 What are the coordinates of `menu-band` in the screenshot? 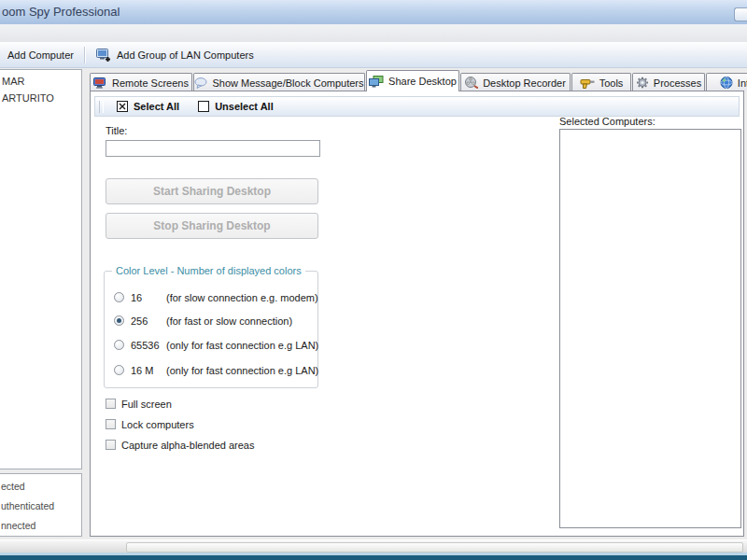 It's located at (374, 34).